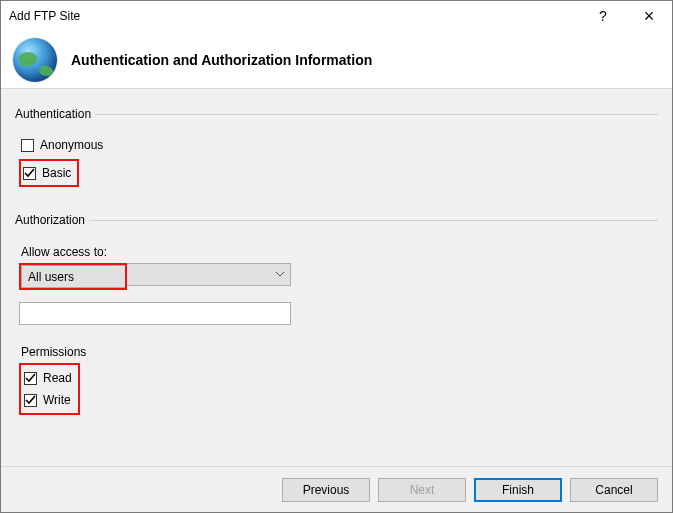 Image resolution: width=673 pixels, height=513 pixels. Describe the element at coordinates (28, 146) in the screenshot. I see `anonymous-checkbox` at that location.